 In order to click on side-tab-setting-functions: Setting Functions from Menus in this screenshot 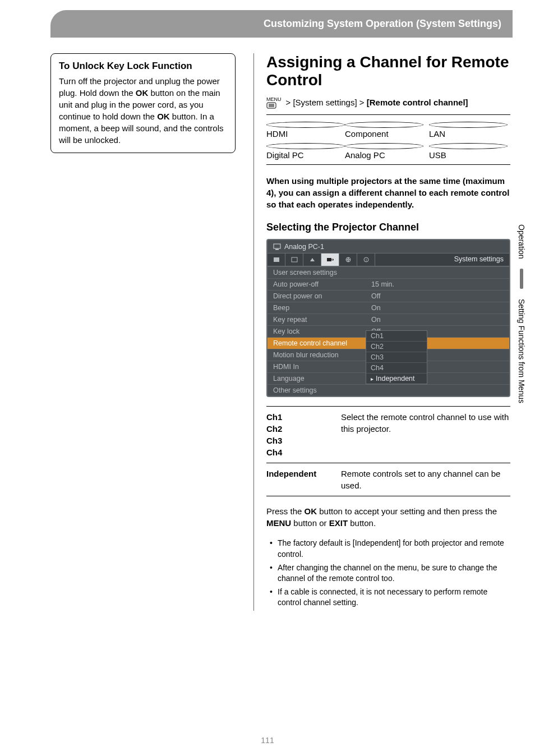, I will do `click(522, 351)`.